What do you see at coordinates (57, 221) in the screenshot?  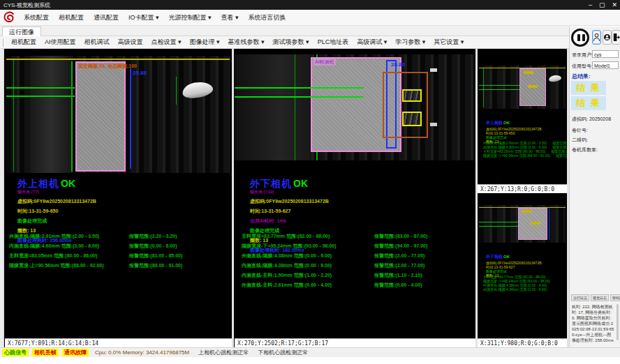 I see `process-done-label: 图像处理完成` at bounding box center [57, 221].